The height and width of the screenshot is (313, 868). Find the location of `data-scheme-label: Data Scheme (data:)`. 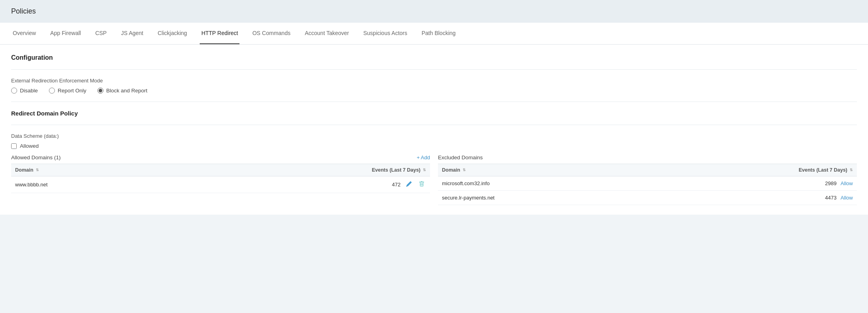

data-scheme-label: Data Scheme (data:) is located at coordinates (434, 136).